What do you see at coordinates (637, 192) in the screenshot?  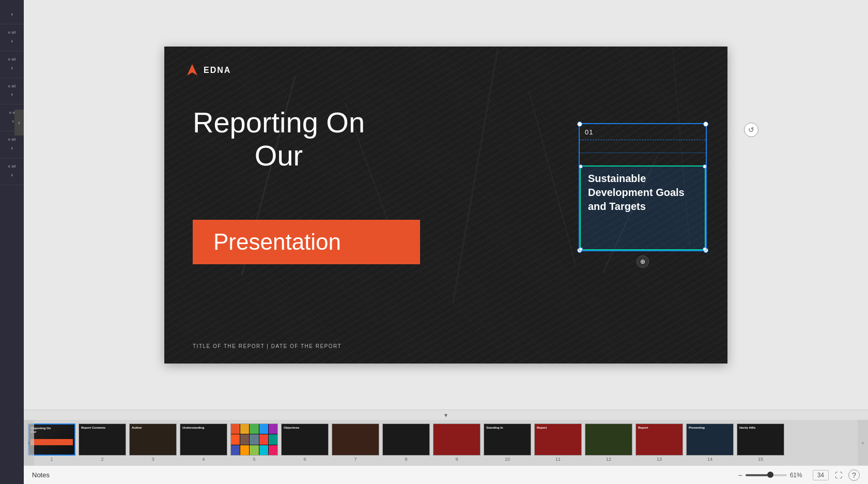 I see `selected-text-content: Sustainable Development Goals and Target…` at bounding box center [637, 192].